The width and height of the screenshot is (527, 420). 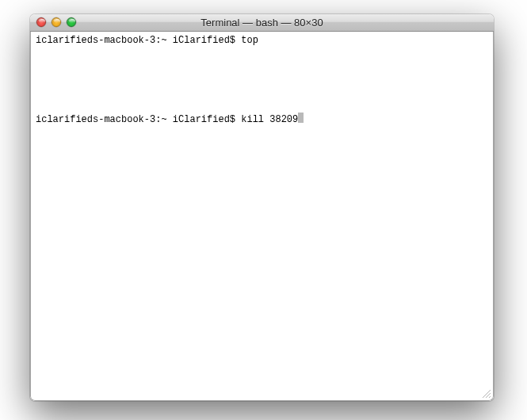 I want to click on titlebar: Terminal — bash — 80×30, so click(x=262, y=23).